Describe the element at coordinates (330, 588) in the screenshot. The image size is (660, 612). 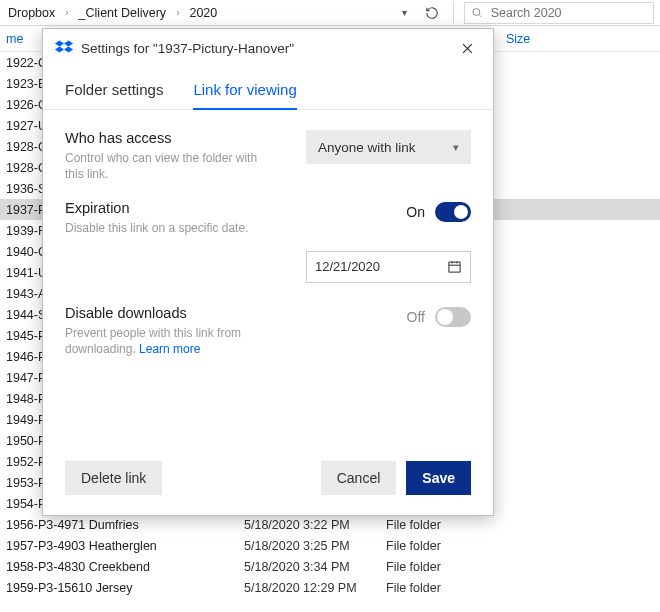
I see `table-row: 1959-P3-15610 Jersey5/18/2020 12:29 PMFi…` at that location.